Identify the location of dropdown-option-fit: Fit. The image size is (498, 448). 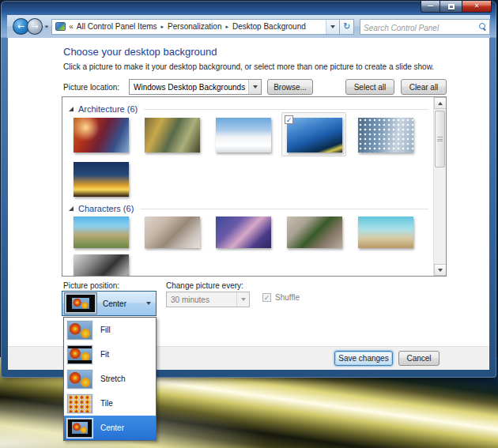
(110, 354).